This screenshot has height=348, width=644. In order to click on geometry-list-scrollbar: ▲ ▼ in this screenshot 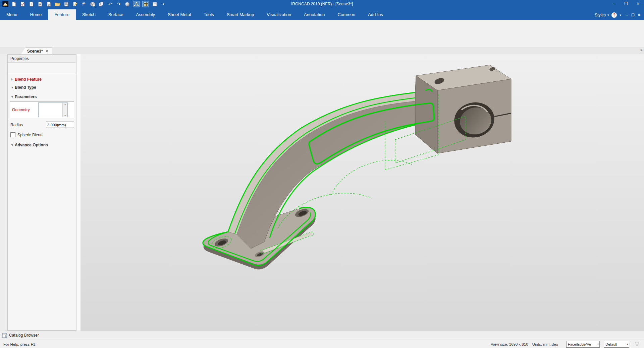, I will do `click(65, 110)`.